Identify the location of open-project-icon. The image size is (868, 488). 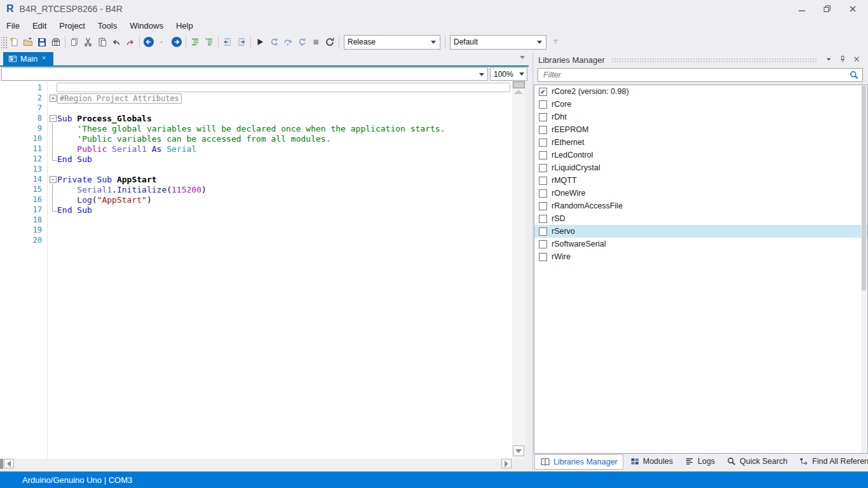
(28, 42).